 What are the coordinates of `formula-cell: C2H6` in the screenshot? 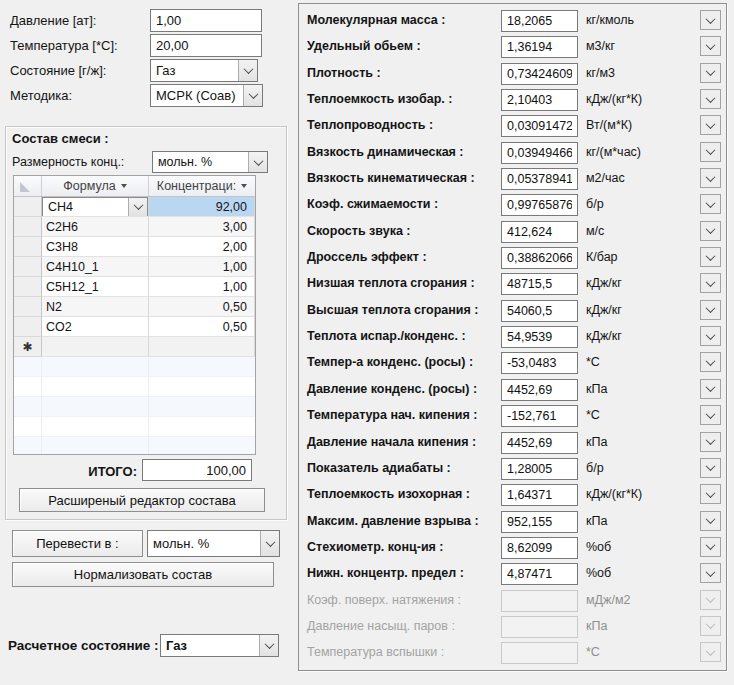 It's located at (96, 227).